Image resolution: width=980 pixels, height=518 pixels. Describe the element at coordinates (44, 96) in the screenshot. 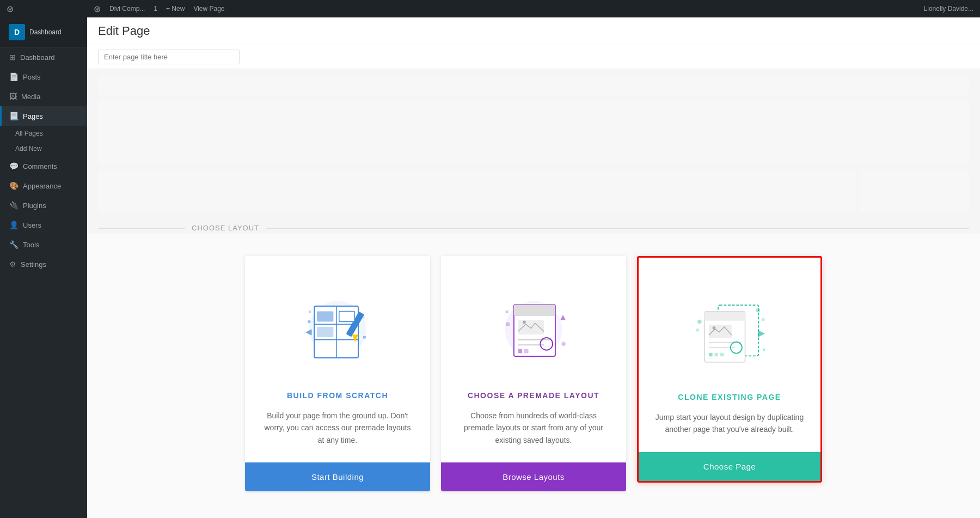

I see `sidebar-item-media: 🖼 Media` at that location.